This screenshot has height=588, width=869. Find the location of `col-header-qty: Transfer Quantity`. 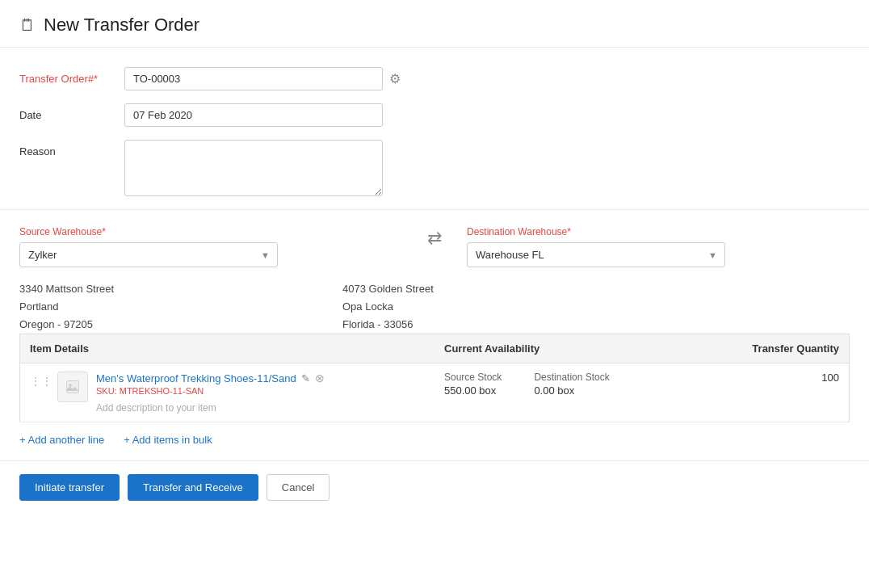

col-header-qty: Transfer Quantity is located at coordinates (787, 349).